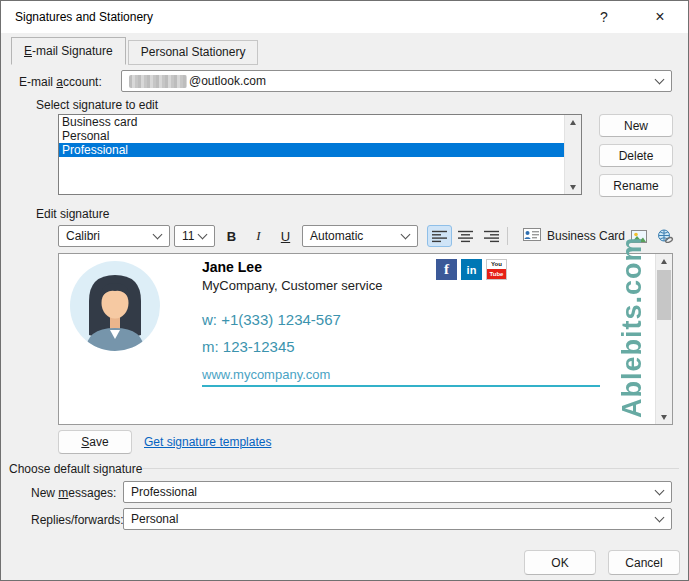 The height and width of the screenshot is (581, 689). Describe the element at coordinates (411, 468) in the screenshot. I see `group-separator-line` at that location.